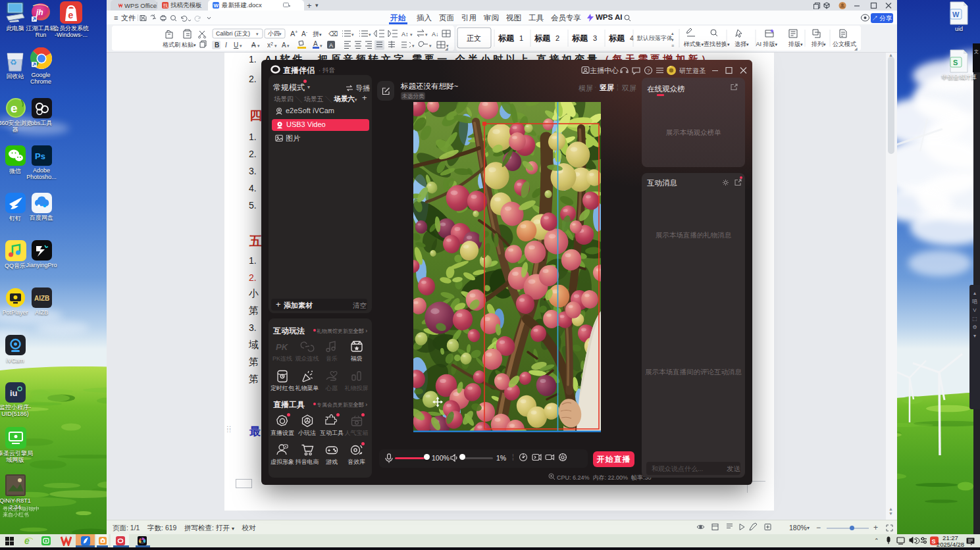  I want to click on svg-text: A+, so click(294, 34).